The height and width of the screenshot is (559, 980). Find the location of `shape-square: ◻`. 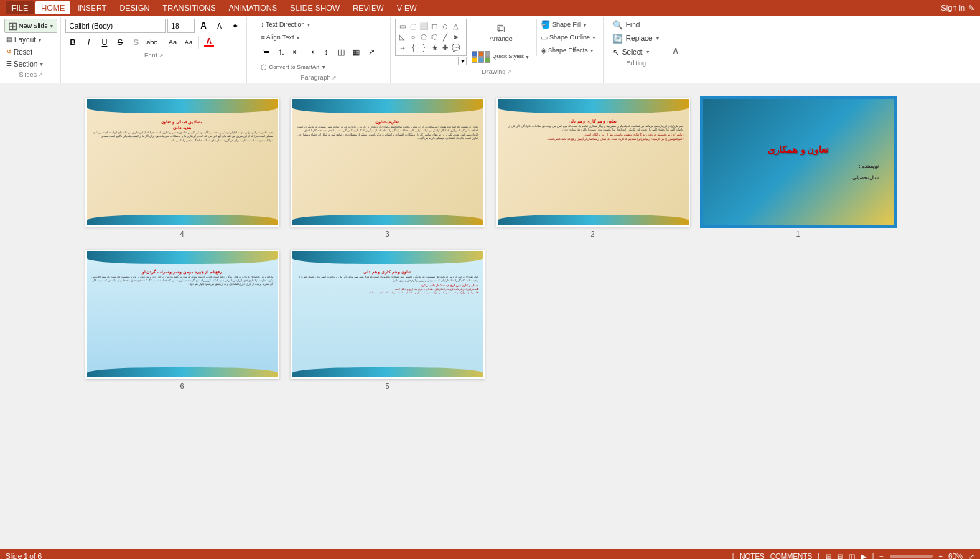

shape-square: ◻ is located at coordinates (434, 26).